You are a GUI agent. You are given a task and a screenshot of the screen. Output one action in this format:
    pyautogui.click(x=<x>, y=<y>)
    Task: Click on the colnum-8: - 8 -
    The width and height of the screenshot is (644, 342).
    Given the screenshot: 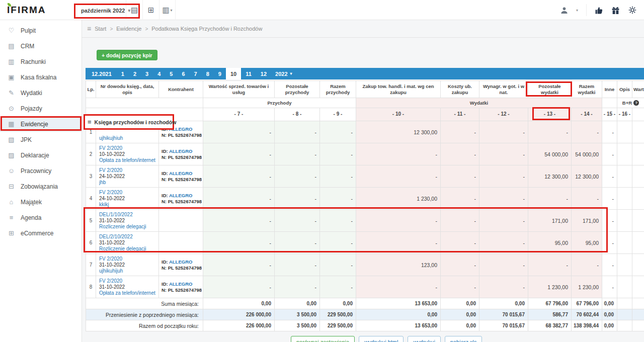 What is the action you would take?
    pyautogui.click(x=297, y=115)
    